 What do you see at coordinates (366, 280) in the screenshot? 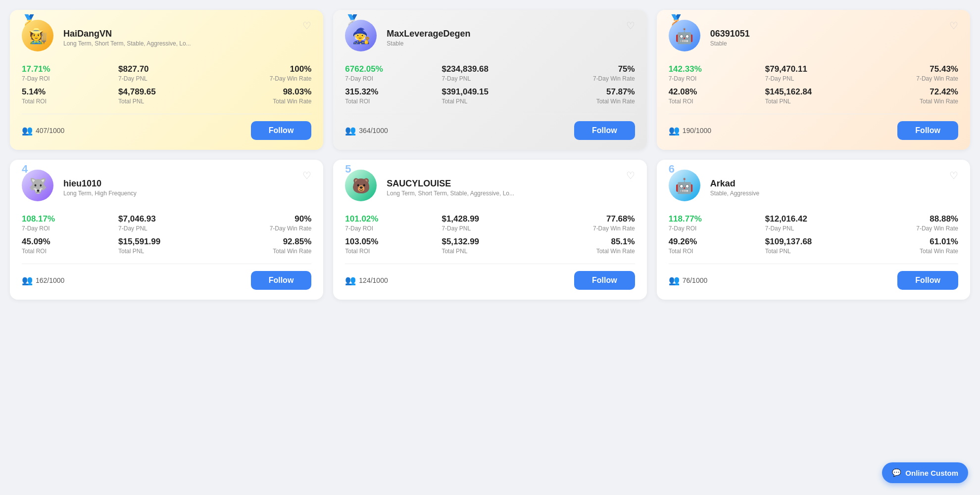
I see `followers-5: 👥 124/1000` at bounding box center [366, 280].